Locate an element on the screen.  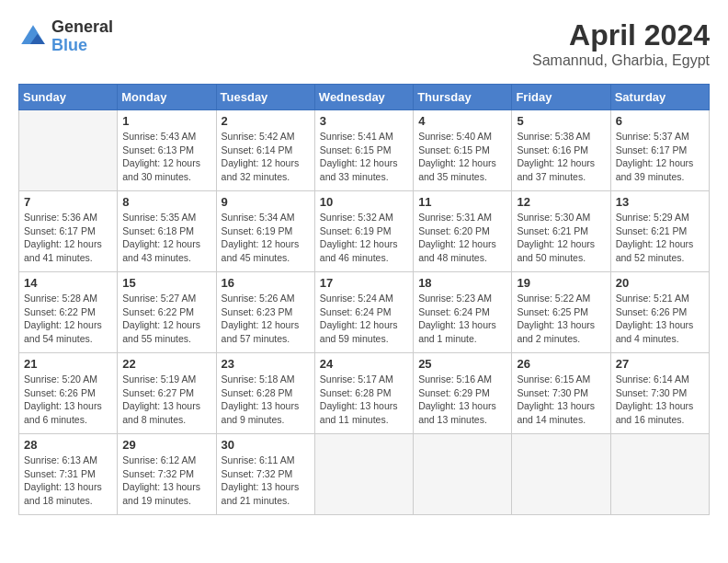
day-number: 10 is located at coordinates (364, 202).